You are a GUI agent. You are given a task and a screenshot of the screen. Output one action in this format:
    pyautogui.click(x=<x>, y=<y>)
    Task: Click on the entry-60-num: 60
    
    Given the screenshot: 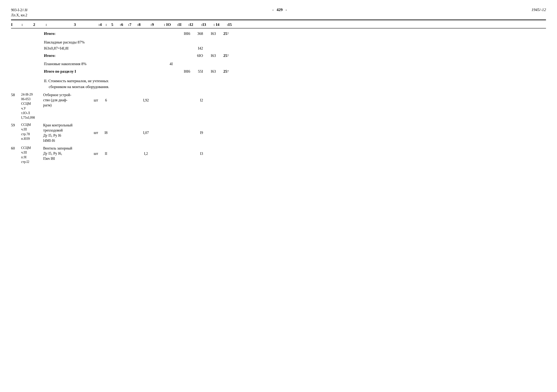 What is the action you would take?
    pyautogui.click(x=16, y=148)
    